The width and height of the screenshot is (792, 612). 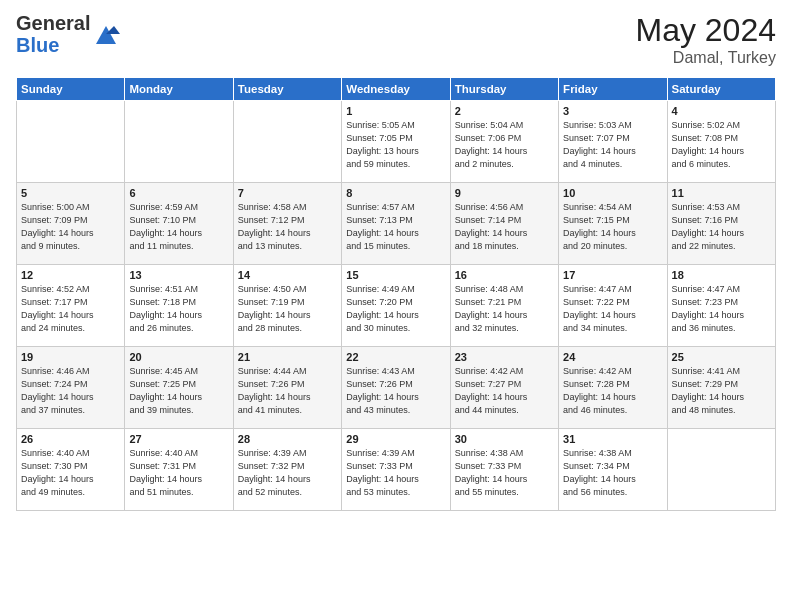 I want to click on day-cell: 2Sunrise: 5:04 AM Sunset: 7:06 PM Daylig…, so click(x=504, y=142).